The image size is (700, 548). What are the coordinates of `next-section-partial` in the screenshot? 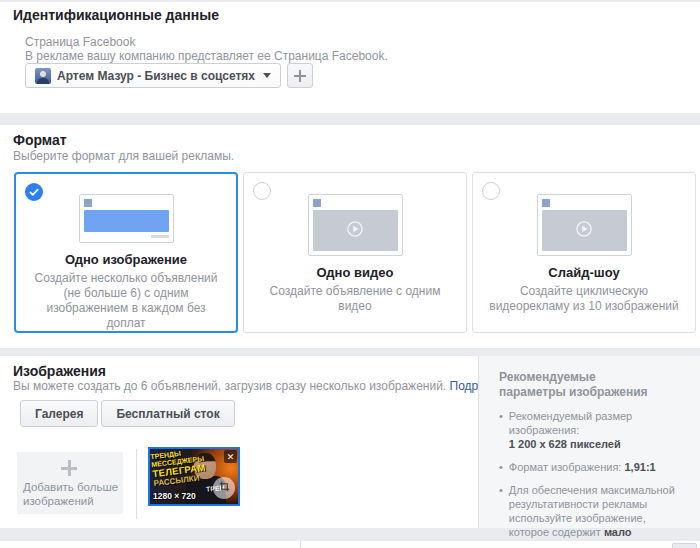 It's located at (350, 544).